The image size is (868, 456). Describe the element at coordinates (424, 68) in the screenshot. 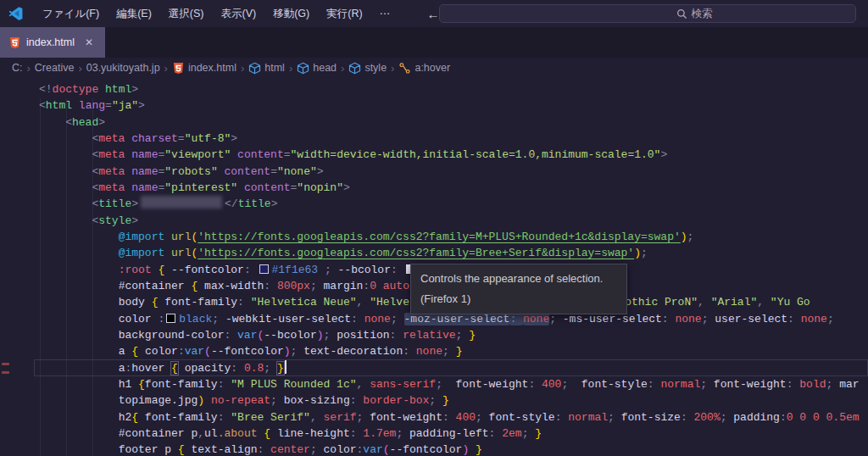

I see `breadcrumb-item: a:hover` at that location.